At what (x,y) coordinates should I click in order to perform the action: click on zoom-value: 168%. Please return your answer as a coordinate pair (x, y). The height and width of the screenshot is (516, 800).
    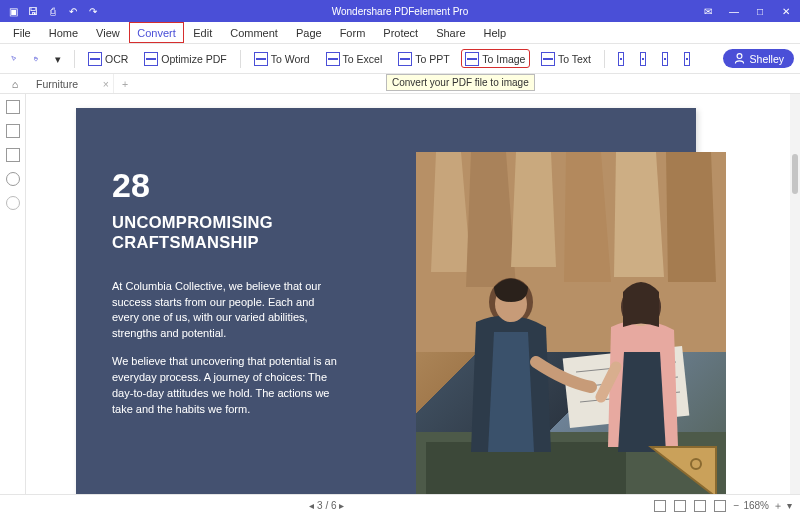
    Looking at the image, I should click on (756, 506).